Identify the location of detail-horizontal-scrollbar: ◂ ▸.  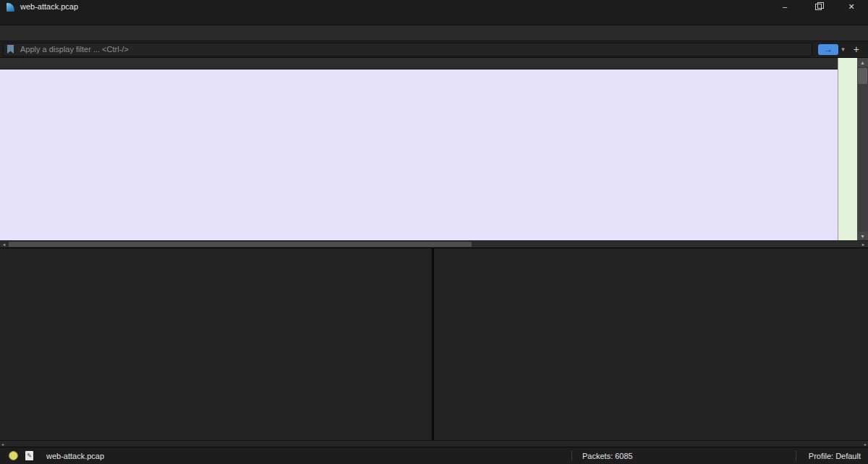
(434, 443).